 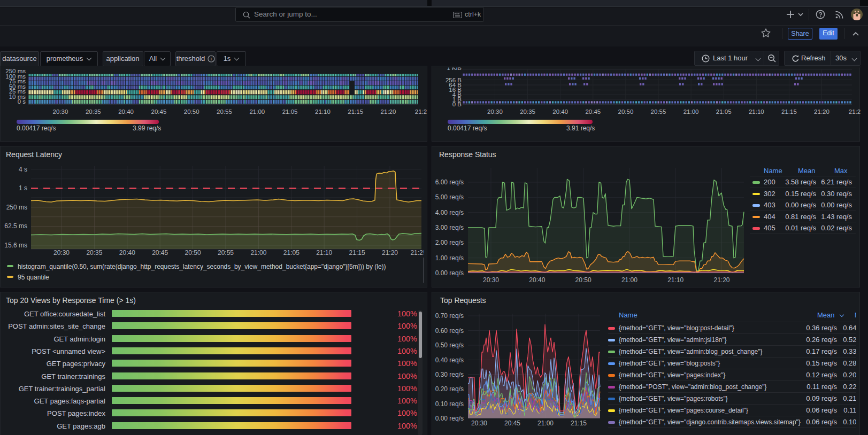 I want to click on svg-text: 15.6 ms, so click(x=16, y=245).